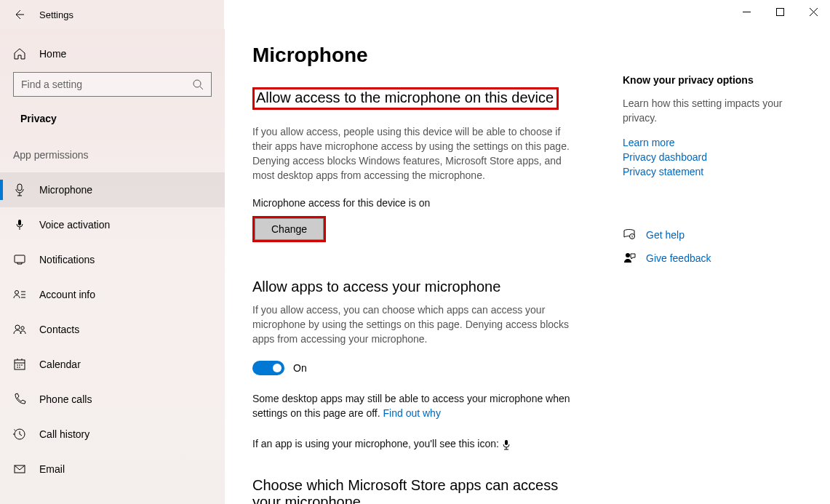 The height and width of the screenshot is (504, 830). What do you see at coordinates (112, 58) in the screenshot?
I see `sidebar-home: Home` at bounding box center [112, 58].